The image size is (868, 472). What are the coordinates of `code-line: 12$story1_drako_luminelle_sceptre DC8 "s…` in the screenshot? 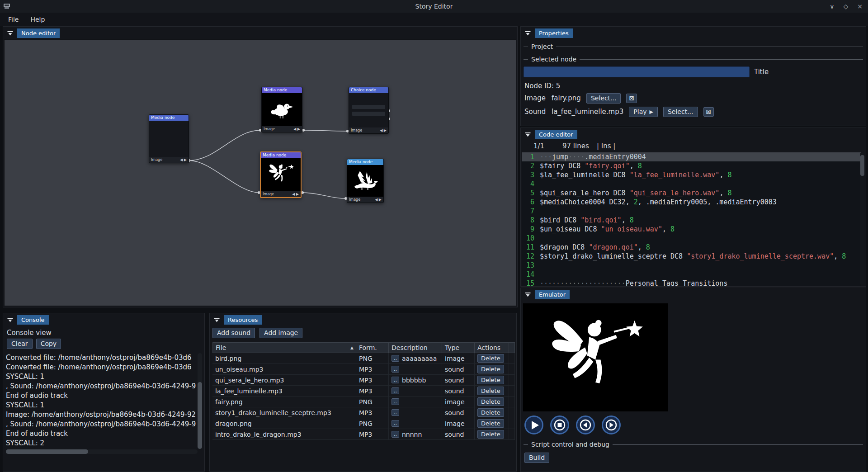 It's located at (692, 256).